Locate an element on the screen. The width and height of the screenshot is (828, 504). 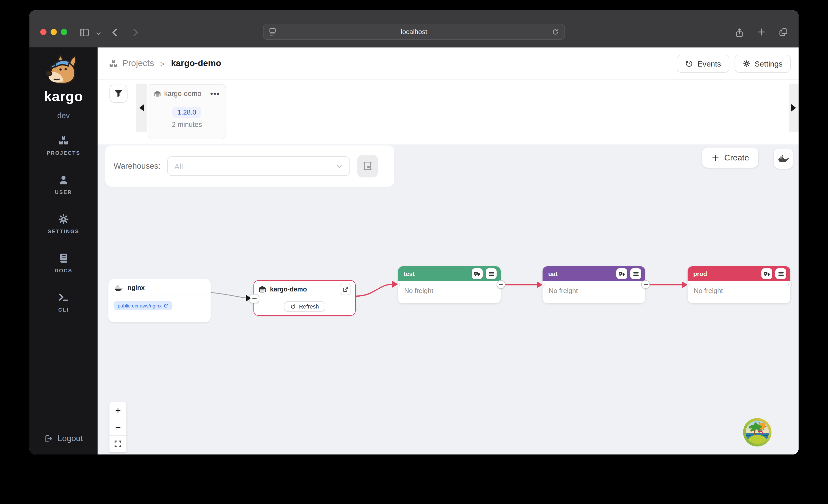
stage-header: test is located at coordinates (449, 274).